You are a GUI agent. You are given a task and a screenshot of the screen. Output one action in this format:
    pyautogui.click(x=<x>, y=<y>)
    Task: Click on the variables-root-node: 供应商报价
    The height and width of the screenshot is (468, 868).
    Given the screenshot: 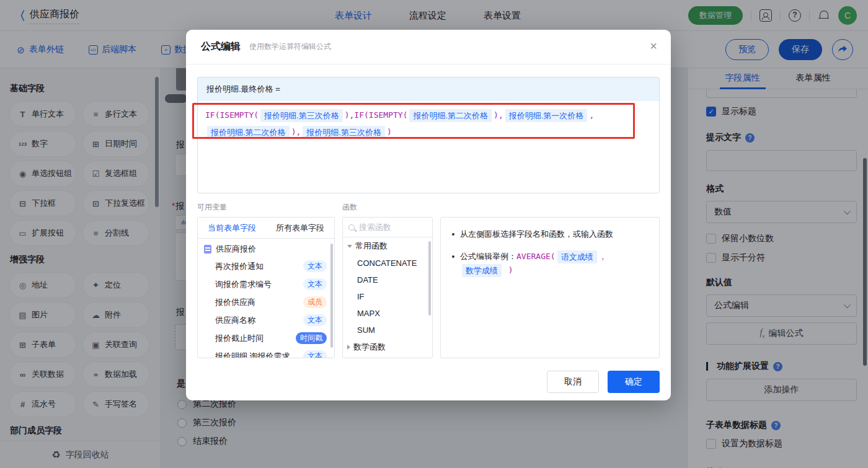 What is the action you would take?
    pyautogui.click(x=266, y=248)
    